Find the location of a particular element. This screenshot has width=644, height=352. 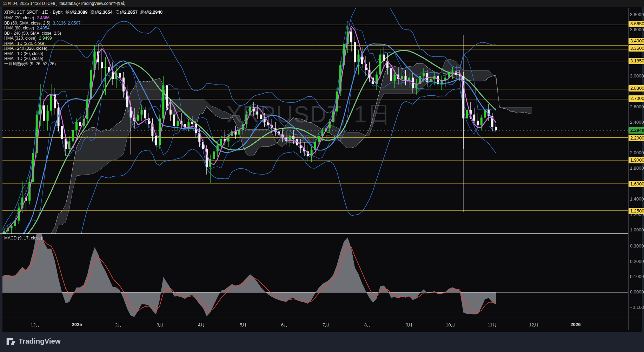

export-info-bar: 11月 04, 2025 14:38 UTC+9、takatabaがTradin… is located at coordinates (322, 4).